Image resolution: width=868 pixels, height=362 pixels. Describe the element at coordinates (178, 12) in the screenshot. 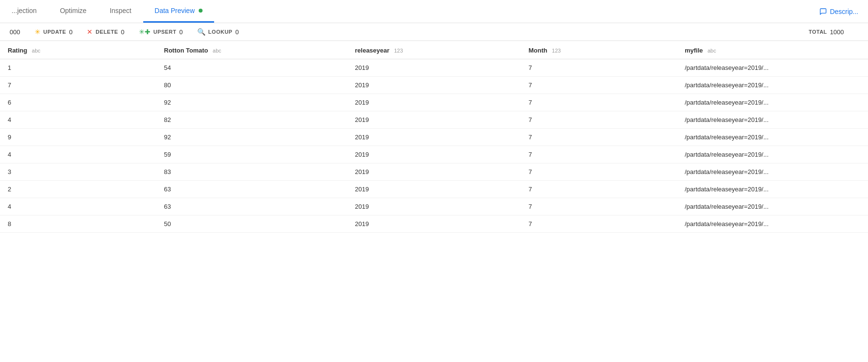

I see `tab-data-preview: Data Preview` at that location.